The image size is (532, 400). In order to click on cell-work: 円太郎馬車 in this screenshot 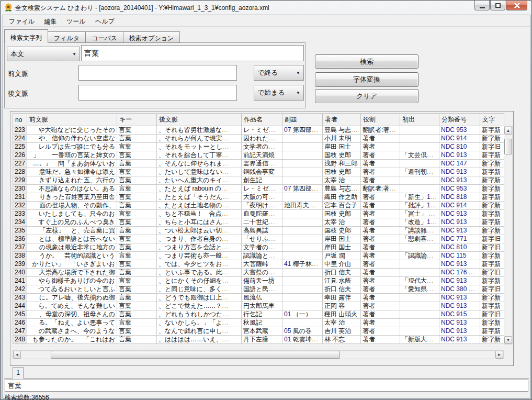, I will do `click(262, 306)`.